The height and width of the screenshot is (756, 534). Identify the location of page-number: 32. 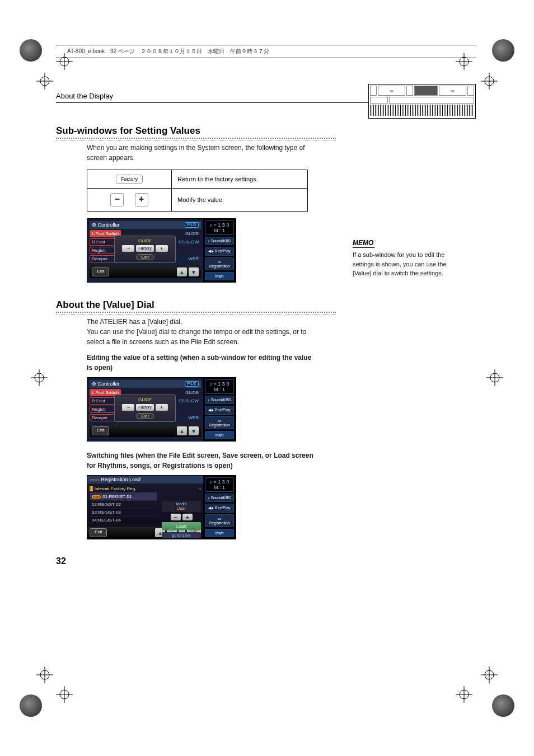
(196, 561).